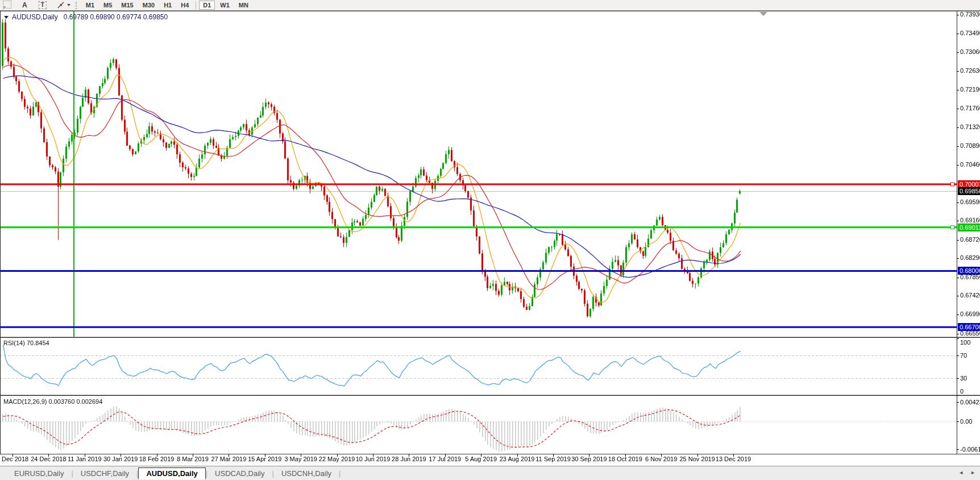 Image resolution: width=980 pixels, height=480 pixels. What do you see at coordinates (207, 5) in the screenshot?
I see `timeframe-d1: D1` at bounding box center [207, 5].